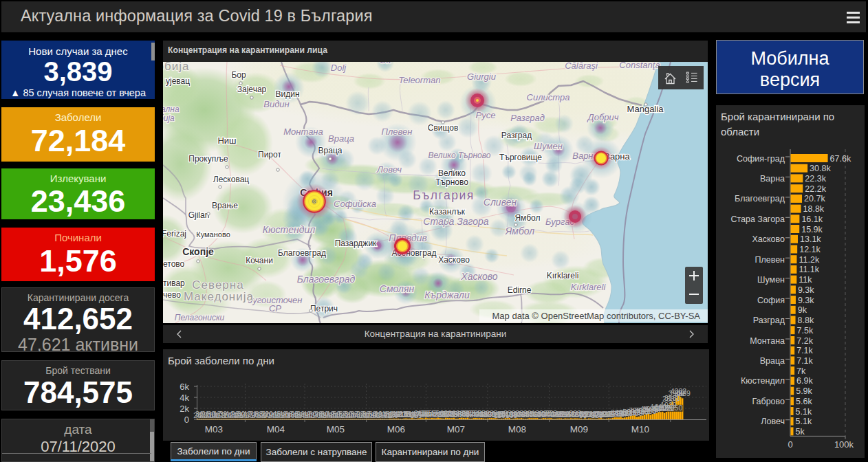  What do you see at coordinates (810, 250) in the screenshot?
I see `svg-text: 12.1k` at bounding box center [810, 250].